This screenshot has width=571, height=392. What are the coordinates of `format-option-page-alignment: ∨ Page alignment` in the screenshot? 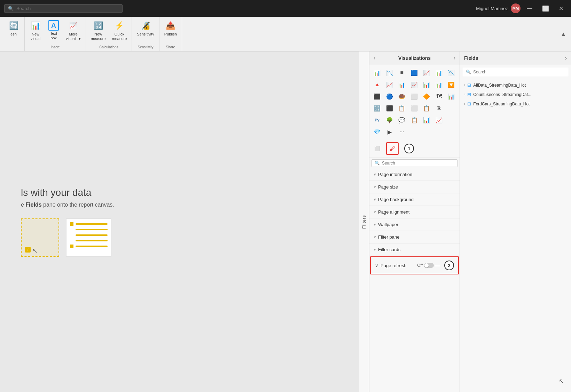 It's located at (414, 212).